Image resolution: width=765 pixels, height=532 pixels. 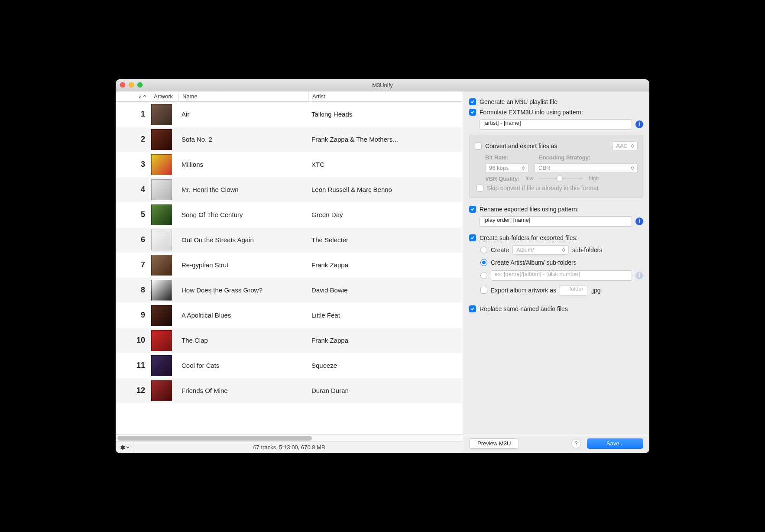 I want to click on track-artist: Green Day, so click(x=386, y=215).